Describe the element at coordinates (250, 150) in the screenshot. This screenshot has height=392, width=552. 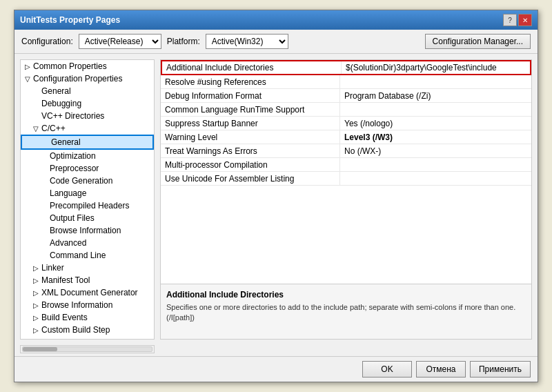
I see `prop-name-treat-warnings: Treat Warnings As Errors` at that location.